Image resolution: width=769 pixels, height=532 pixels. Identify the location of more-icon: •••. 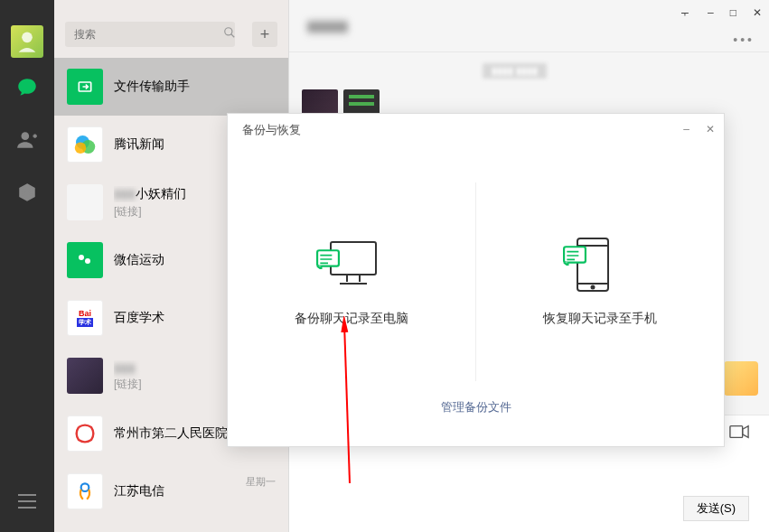
(744, 40).